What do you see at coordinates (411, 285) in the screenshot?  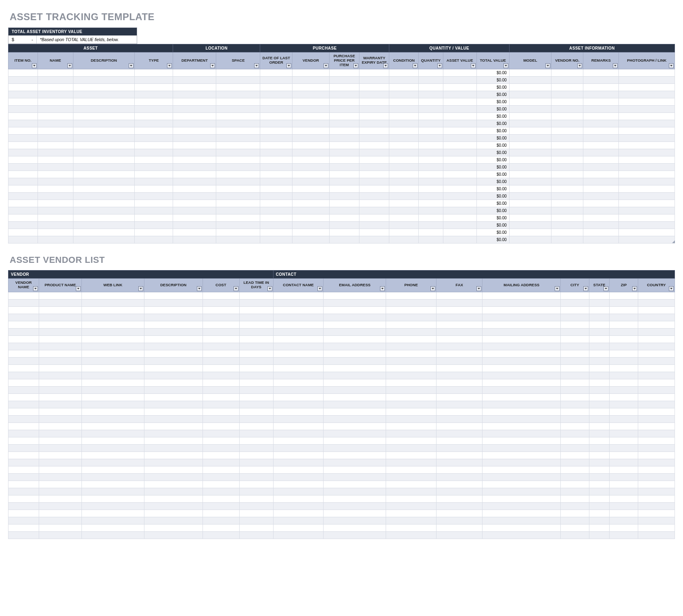 I see `vendor-col-phone: PHONE` at bounding box center [411, 285].